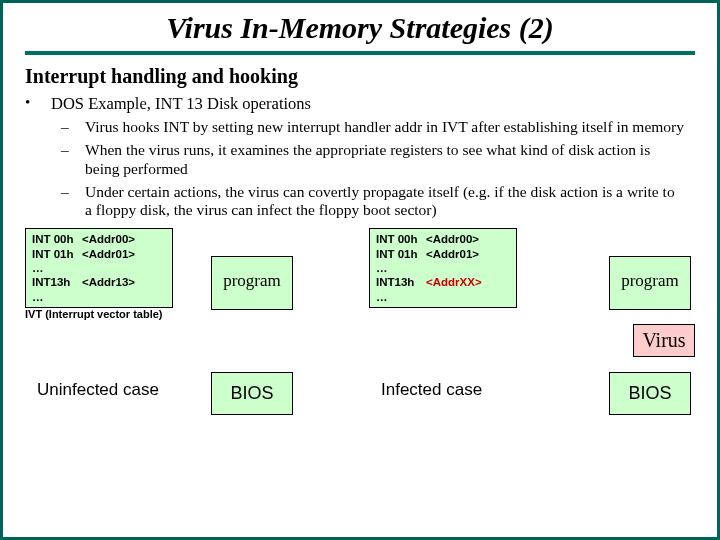 This screenshot has height=540, width=720. I want to click on ivt-caption: IVT (Interrupt vector table), so click(94, 314).